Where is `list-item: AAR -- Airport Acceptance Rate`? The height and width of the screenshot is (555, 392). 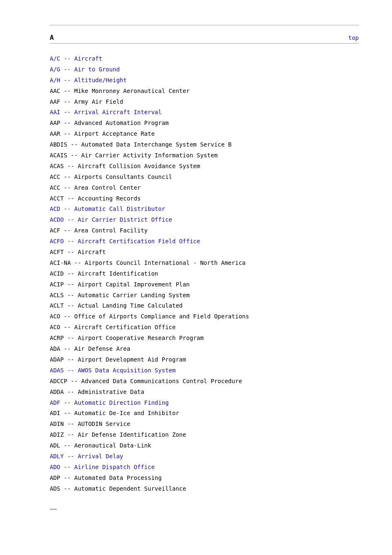 list-item: AAR -- Airport Acceptance Rate is located at coordinates (204, 134).